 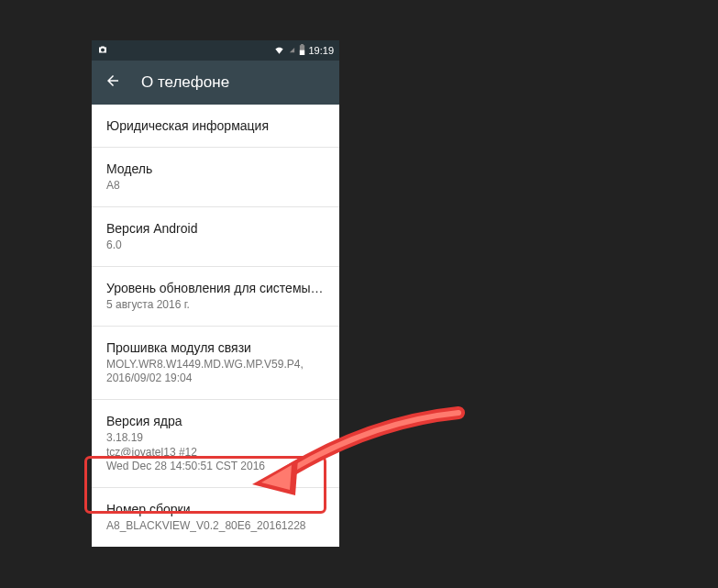 I want to click on camera-icon, so click(x=103, y=50).